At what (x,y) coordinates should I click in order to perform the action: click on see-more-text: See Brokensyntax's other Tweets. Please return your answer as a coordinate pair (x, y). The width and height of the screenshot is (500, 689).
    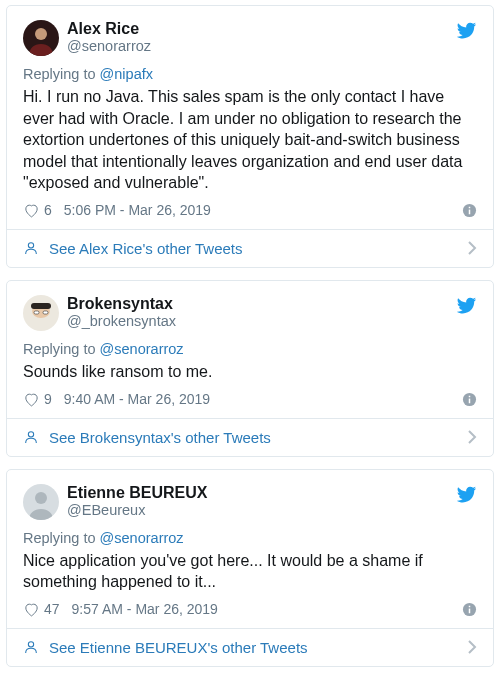
    Looking at the image, I should click on (160, 438).